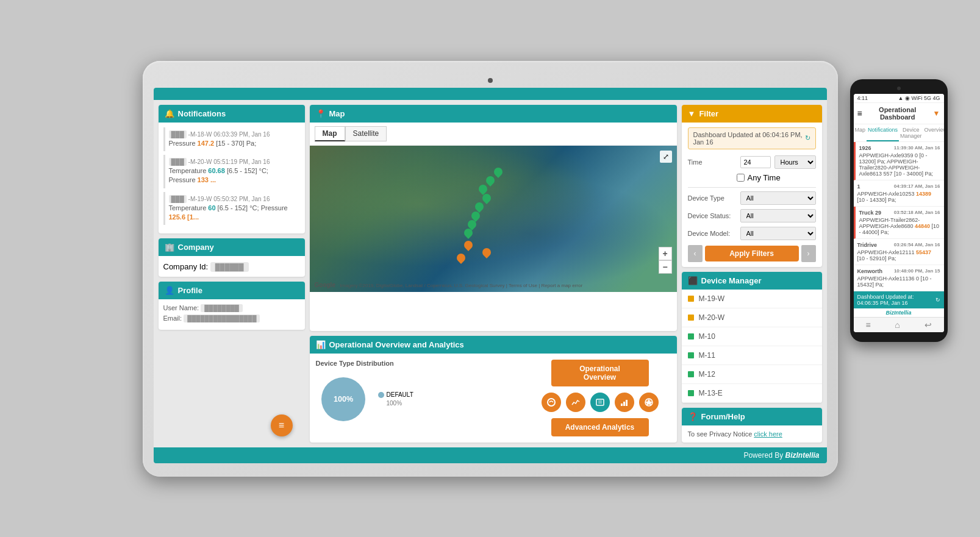 The height and width of the screenshot is (537, 980). I want to click on filter-body: Dashboard Updated at 06:04:16 PM, Jan 16…, so click(752, 195).